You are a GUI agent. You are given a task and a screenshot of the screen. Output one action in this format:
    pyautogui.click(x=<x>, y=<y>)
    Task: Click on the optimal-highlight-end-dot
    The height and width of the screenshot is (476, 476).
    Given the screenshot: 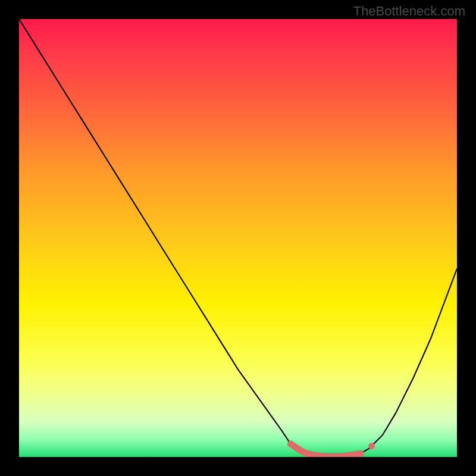 What is the action you would take?
    pyautogui.click(x=371, y=446)
    